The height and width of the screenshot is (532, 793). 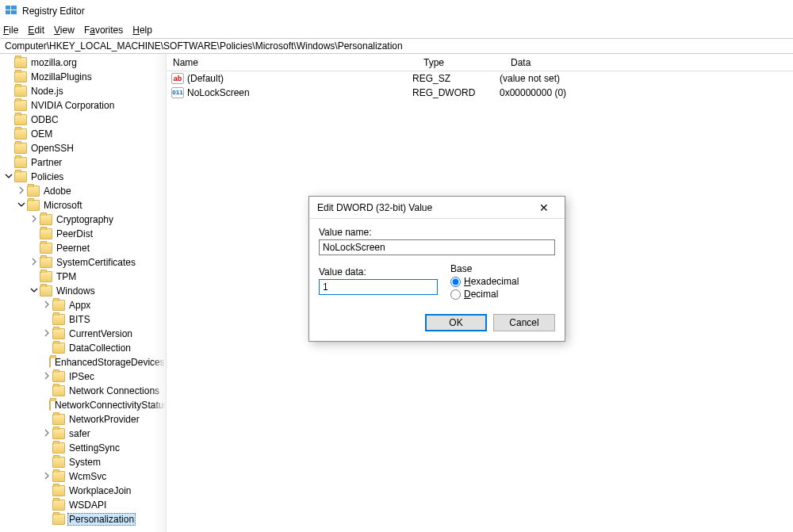 I want to click on col-header-data: Data, so click(x=649, y=63).